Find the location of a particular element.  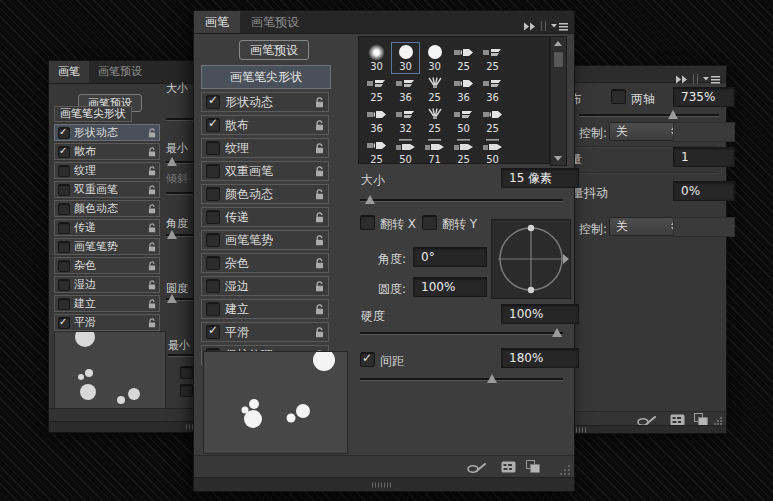

hardness-input: 100% is located at coordinates (540, 314).